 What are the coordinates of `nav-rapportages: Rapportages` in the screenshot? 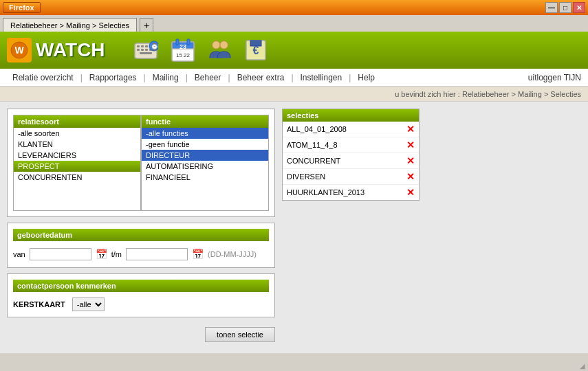 It's located at (113, 78).